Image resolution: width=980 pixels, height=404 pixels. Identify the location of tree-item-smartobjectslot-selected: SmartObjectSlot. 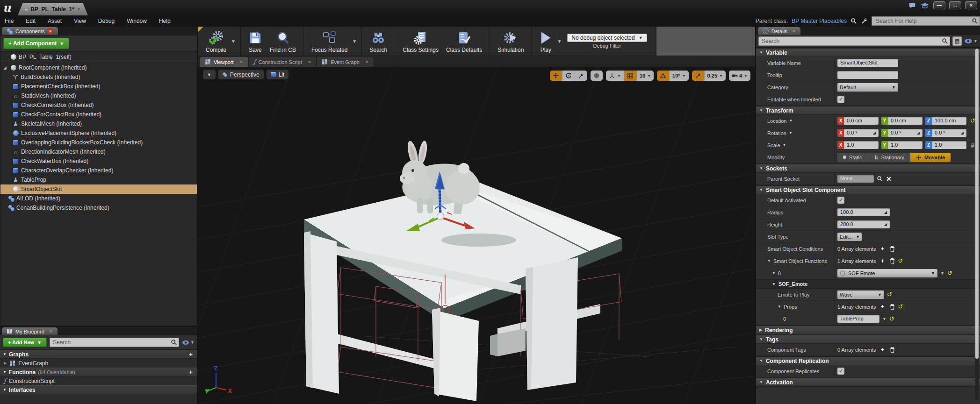
(99, 189).